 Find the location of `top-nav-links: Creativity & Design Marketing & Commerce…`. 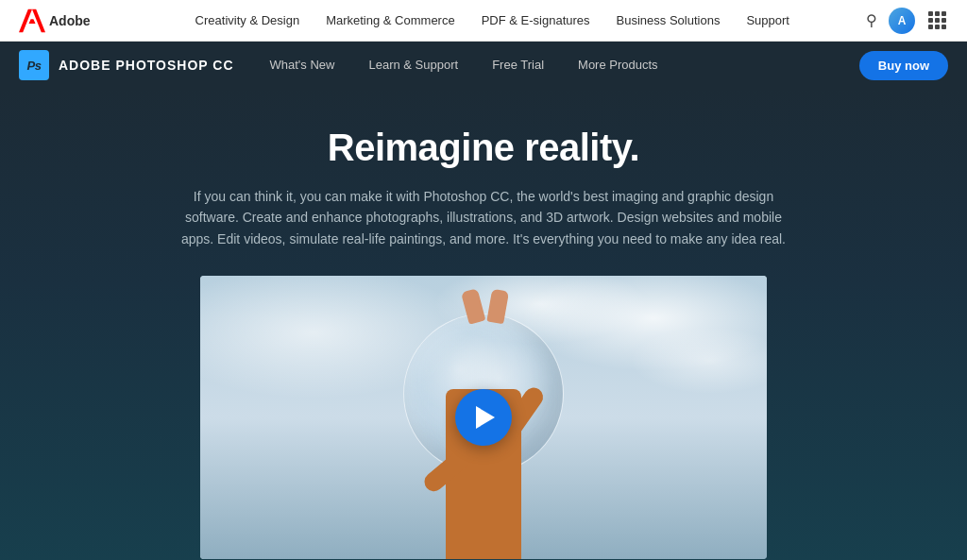

top-nav-links: Creativity & Design Marketing & Commerce… is located at coordinates (493, 21).